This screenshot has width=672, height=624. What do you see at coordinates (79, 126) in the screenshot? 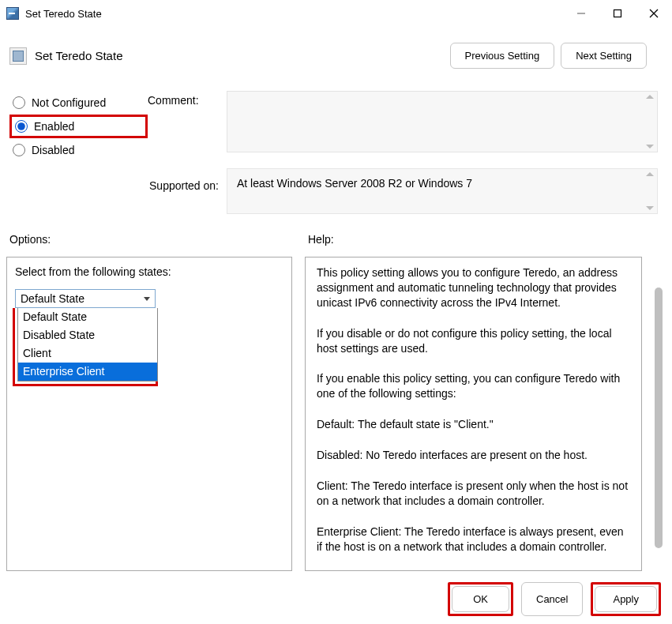
I see `state-radios: Not Configured Enabled Disabled` at bounding box center [79, 126].